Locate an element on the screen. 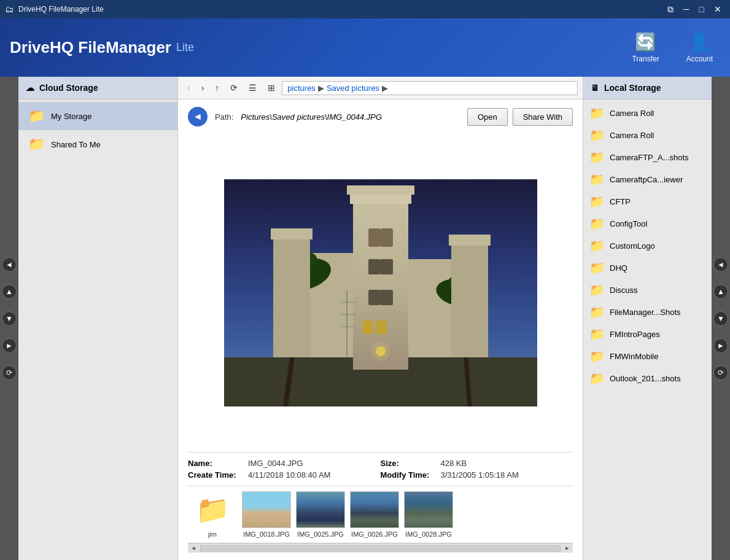 Image resolution: width=730 pixels, height=560 pixels. open-button: Open is located at coordinates (487, 117).